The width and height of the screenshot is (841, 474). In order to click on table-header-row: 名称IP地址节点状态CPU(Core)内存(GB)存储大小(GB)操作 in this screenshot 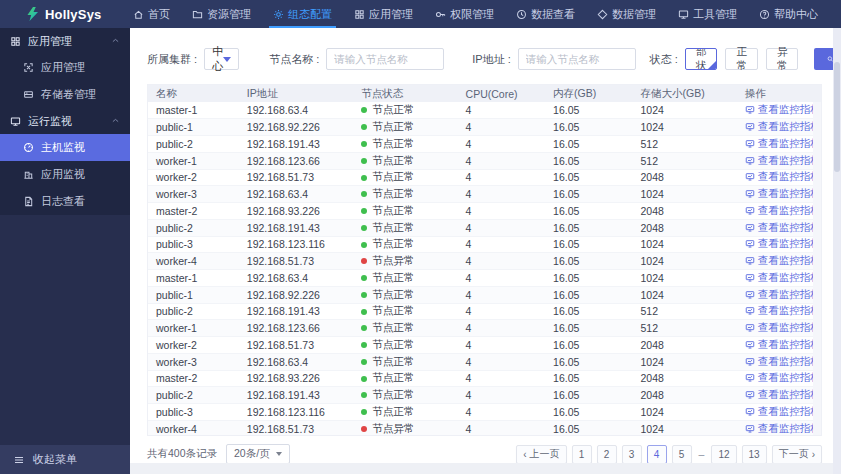, I will do `click(484, 94)`.